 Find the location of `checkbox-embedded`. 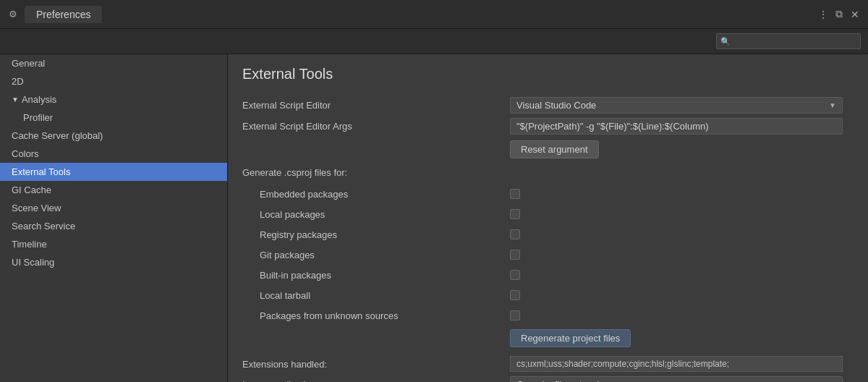

checkbox-embedded is located at coordinates (515, 194).